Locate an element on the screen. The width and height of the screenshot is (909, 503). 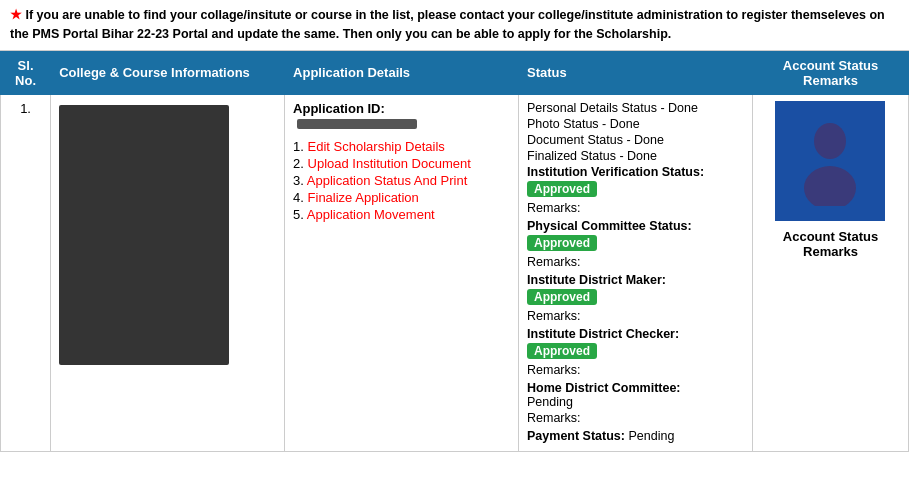
application-status-link: Application Status And Print is located at coordinates (387, 180).